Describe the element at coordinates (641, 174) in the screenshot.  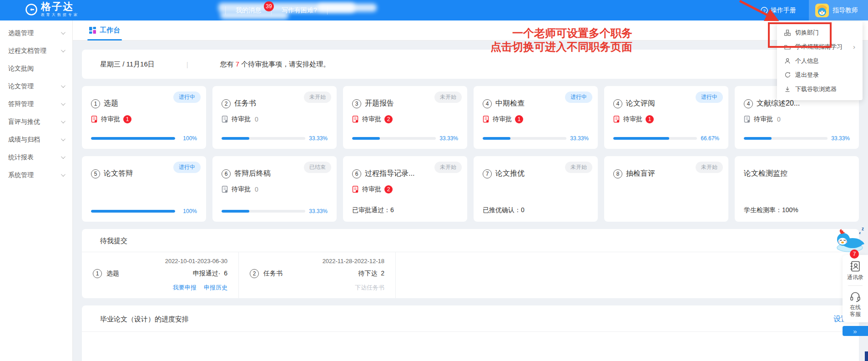
I see `card-title-text: 抽检盲评` at that location.